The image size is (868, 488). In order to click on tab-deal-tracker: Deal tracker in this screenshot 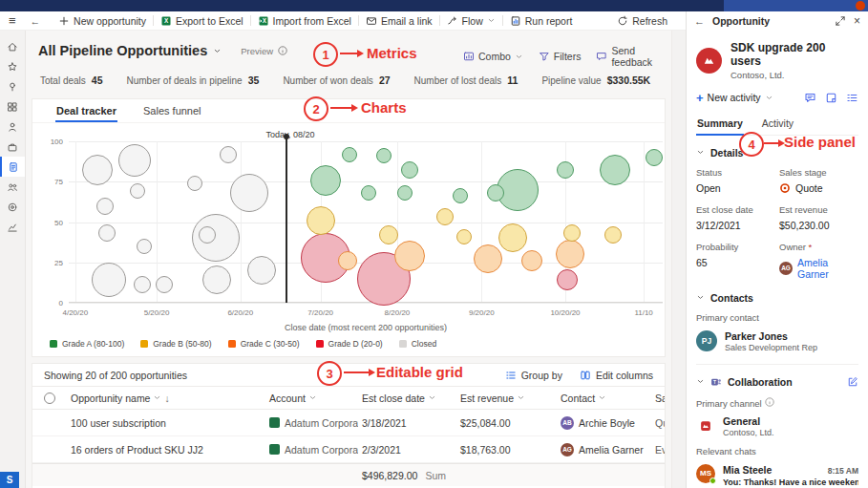, I will do `click(86, 111)`.